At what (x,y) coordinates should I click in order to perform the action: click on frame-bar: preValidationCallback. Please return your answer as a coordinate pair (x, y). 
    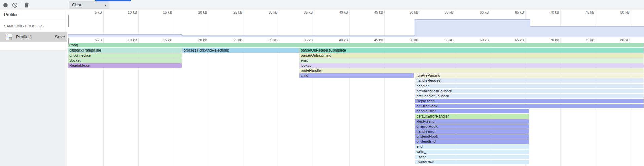
    Looking at the image, I should click on (529, 91).